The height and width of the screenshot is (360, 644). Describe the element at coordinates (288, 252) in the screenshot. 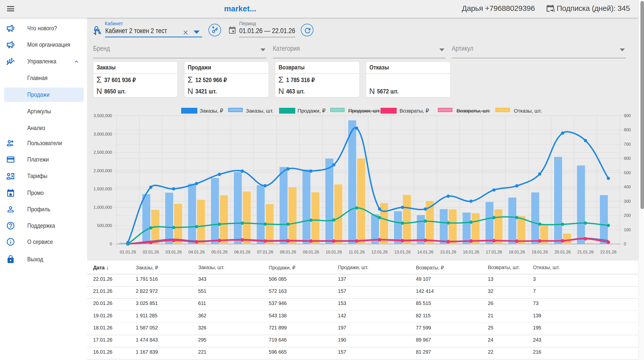

I see `svg-text: 08.01.26` at that location.